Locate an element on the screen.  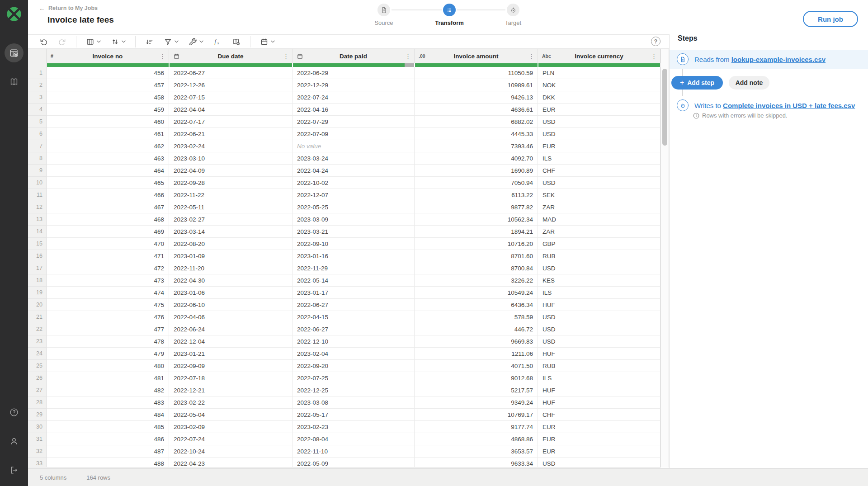
cell-invoice-no: 486 is located at coordinates (108, 439).